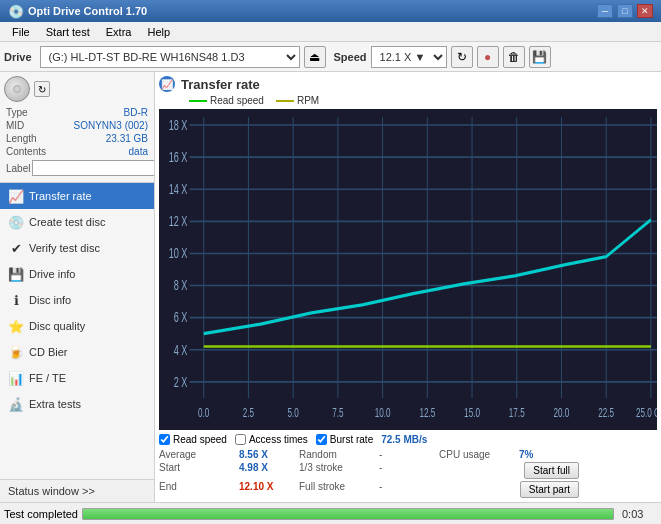 Image resolution: width=661 pixels, height=524 pixels. What do you see at coordinates (409, 470) in the screenshot?
I see `stroke13-dash: -` at bounding box center [409, 470].